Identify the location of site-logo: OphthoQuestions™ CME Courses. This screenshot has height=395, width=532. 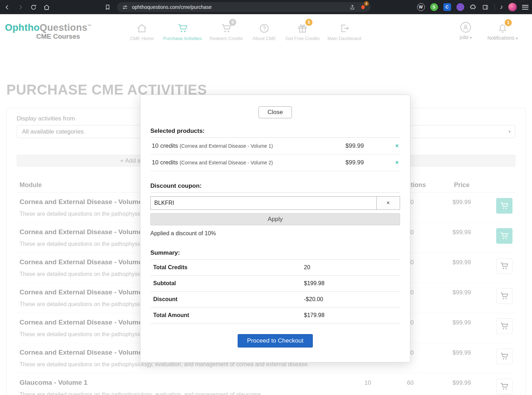
(56, 31).